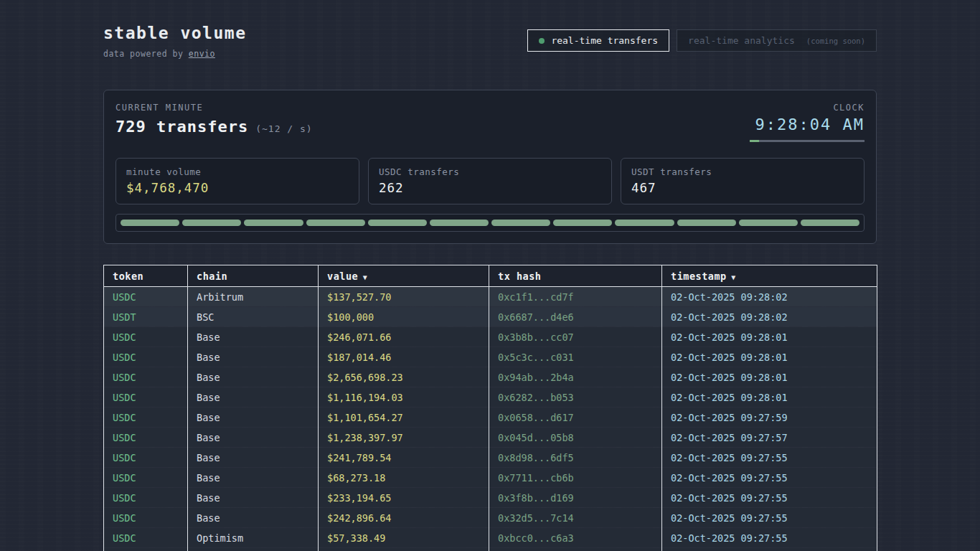 This screenshot has width=980, height=551. Describe the element at coordinates (491, 550) in the screenshot. I see `table-row: USDCBase$233,194.650xbf75...366102-Oct-2…` at that location.